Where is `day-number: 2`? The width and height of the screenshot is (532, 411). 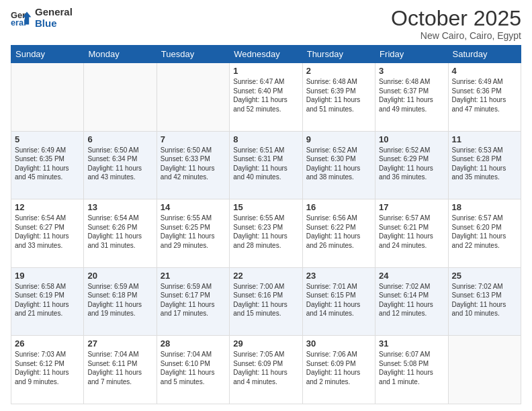 day-number: 2 is located at coordinates (339, 71).